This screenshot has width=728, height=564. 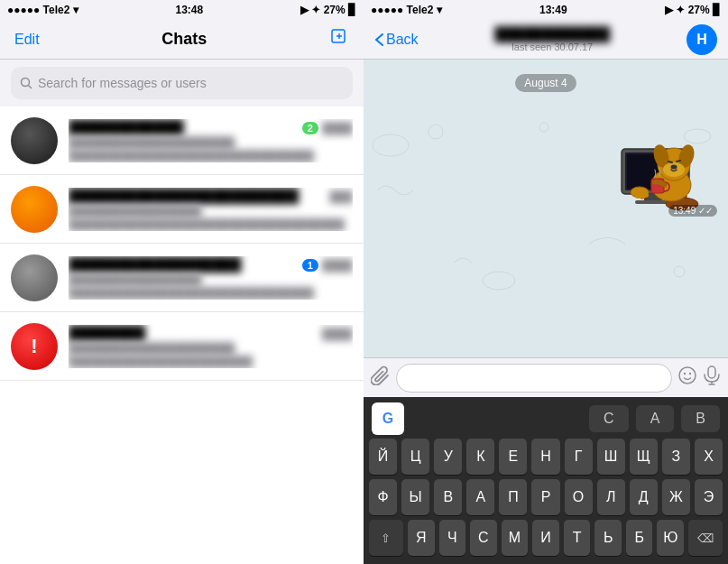 What do you see at coordinates (655, 419) in the screenshot?
I see `lang-a-button: A` at bounding box center [655, 419].